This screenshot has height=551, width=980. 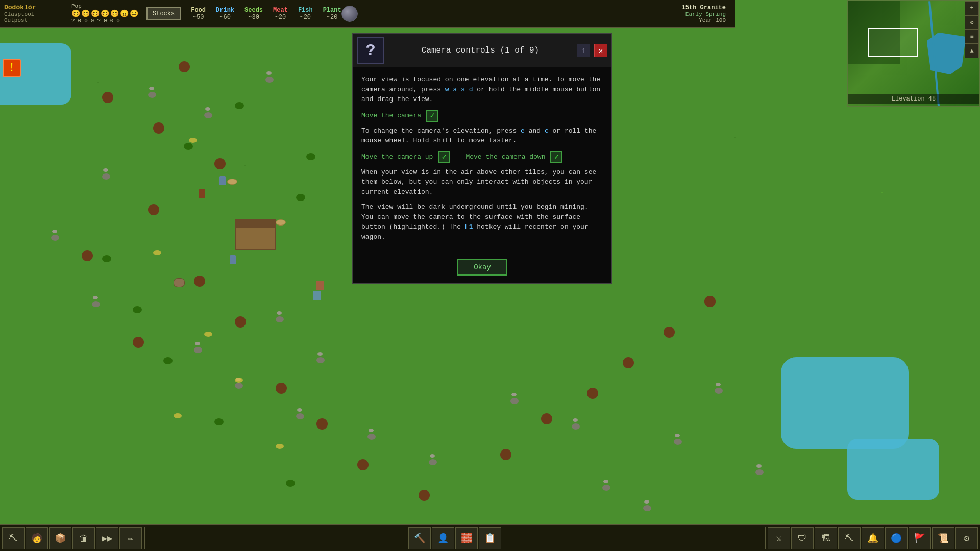 What do you see at coordinates (281, 17) in the screenshot?
I see `meat-value: ~20` at bounding box center [281, 17].